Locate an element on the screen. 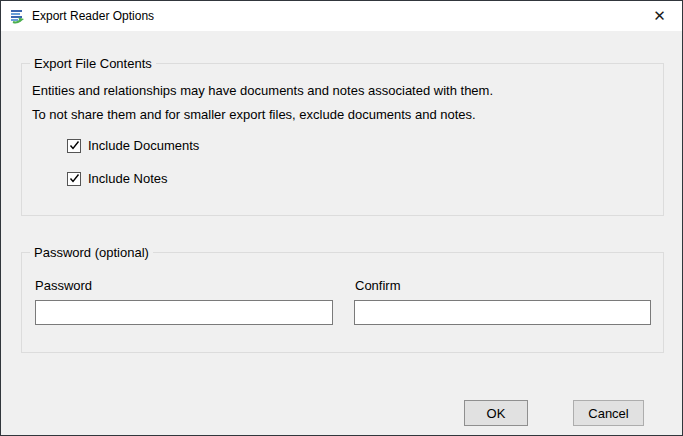 Image resolution: width=683 pixels, height=436 pixels. window-title: Export Reader Options is located at coordinates (93, 16).